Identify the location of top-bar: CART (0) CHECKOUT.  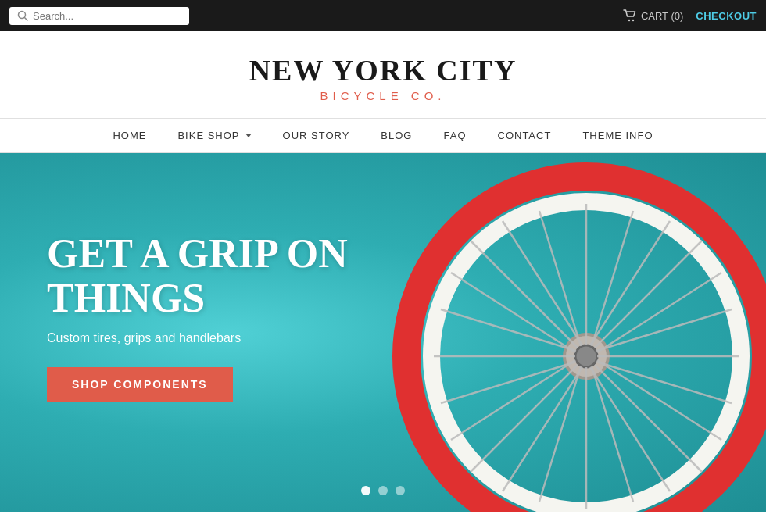
(383, 16).